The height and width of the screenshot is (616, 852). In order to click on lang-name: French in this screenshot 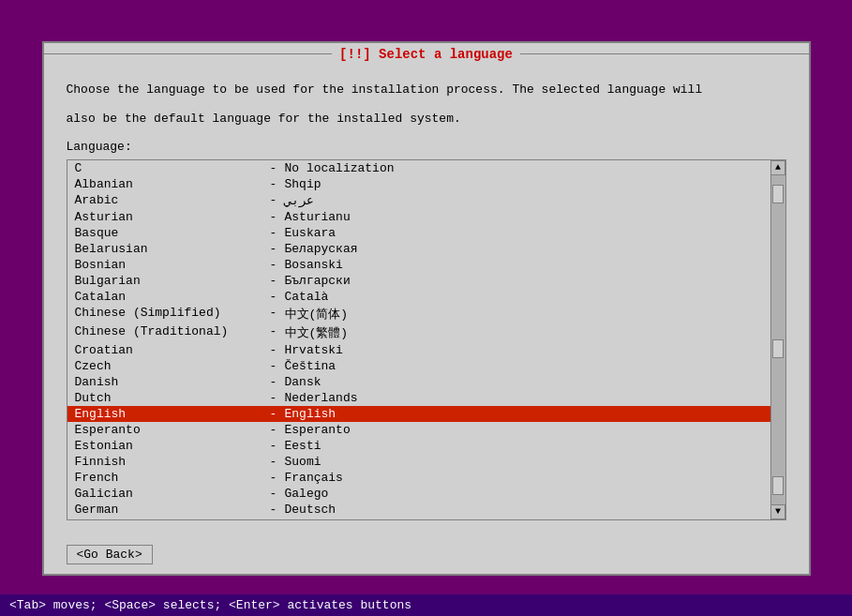, I will do `click(169, 478)`.